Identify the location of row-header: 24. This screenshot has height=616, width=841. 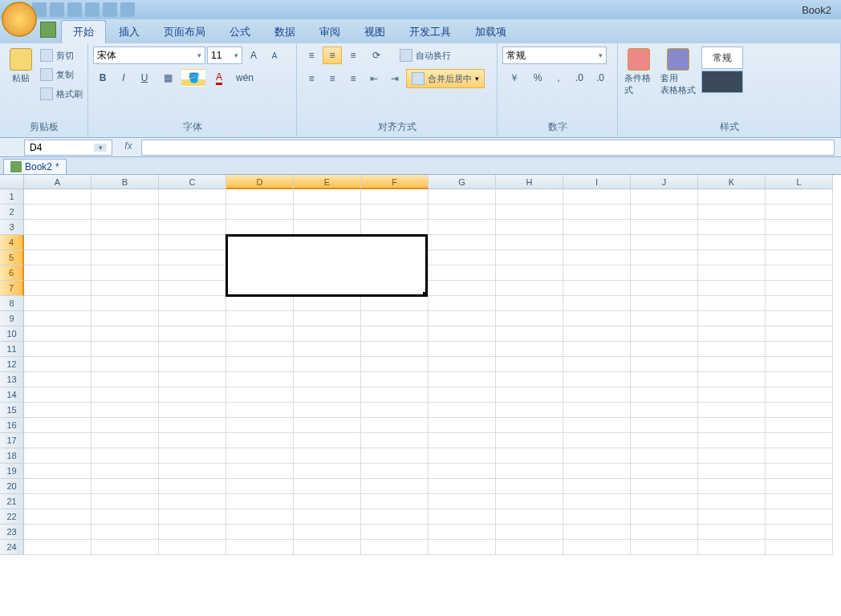
(12, 547).